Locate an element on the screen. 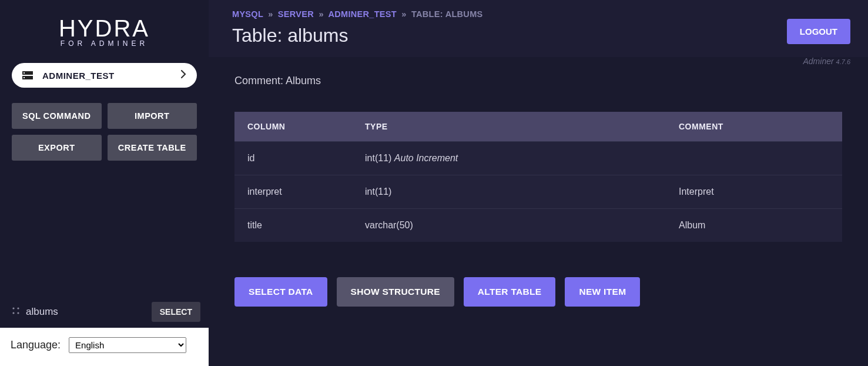  cell-column: id is located at coordinates (293, 159).